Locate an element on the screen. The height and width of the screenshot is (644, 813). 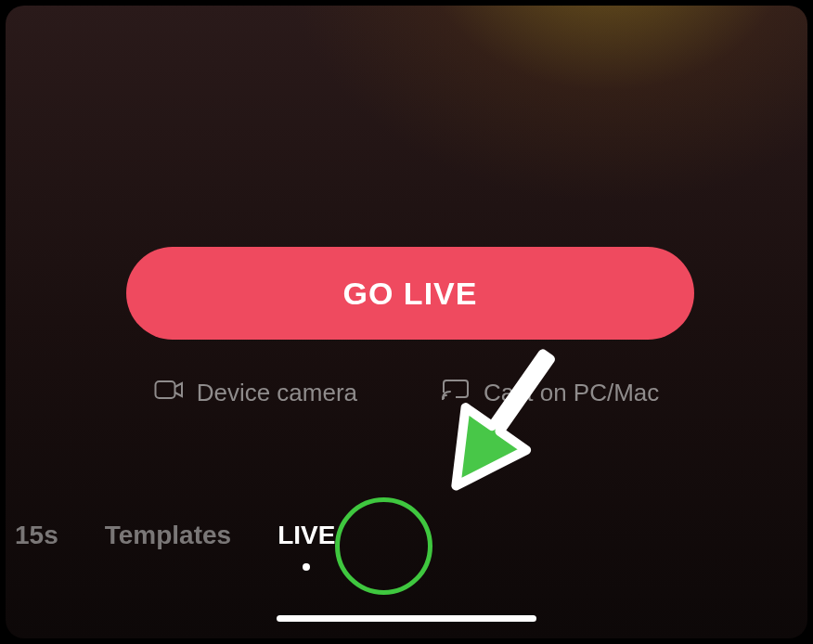
device-camera-option: Device camera is located at coordinates (256, 393).